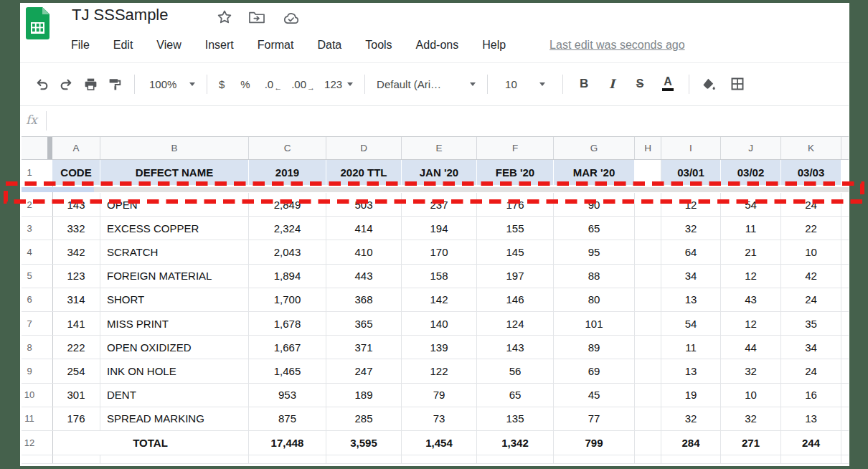  I want to click on cell-E1: JAN '20, so click(439, 172).